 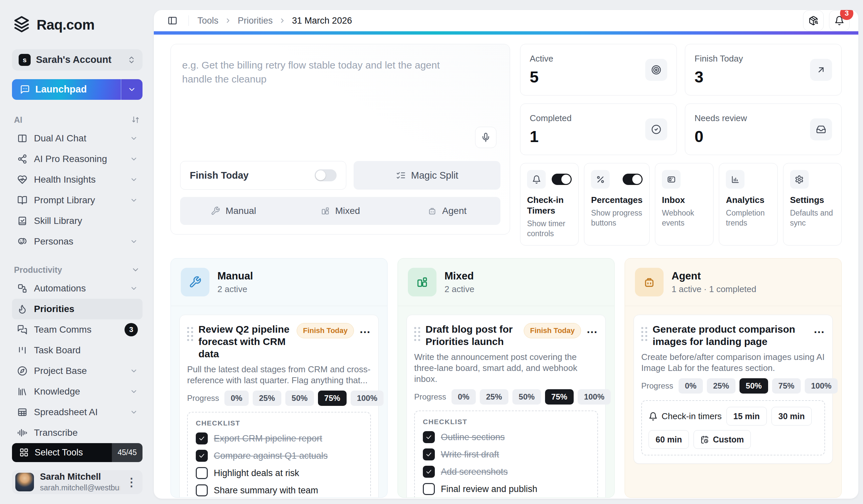 What do you see at coordinates (77, 180) in the screenshot?
I see `sidebar-item-health-insights: Health Insights` at bounding box center [77, 180].